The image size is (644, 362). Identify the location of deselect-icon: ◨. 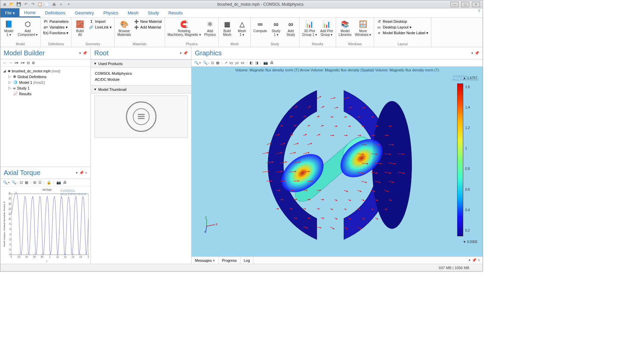
(257, 63).